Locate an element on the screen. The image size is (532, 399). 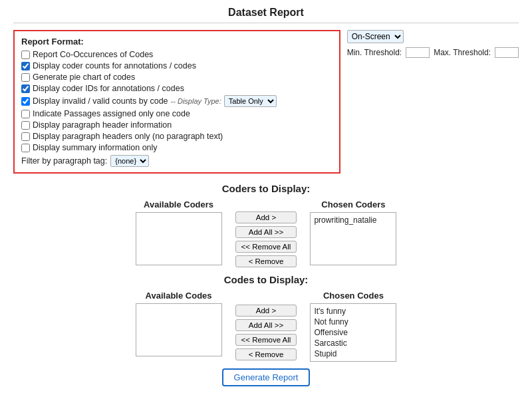
checkbox-row-para-headers-only: Display paragraph headers only (no parag… is located at coordinates (177, 136).